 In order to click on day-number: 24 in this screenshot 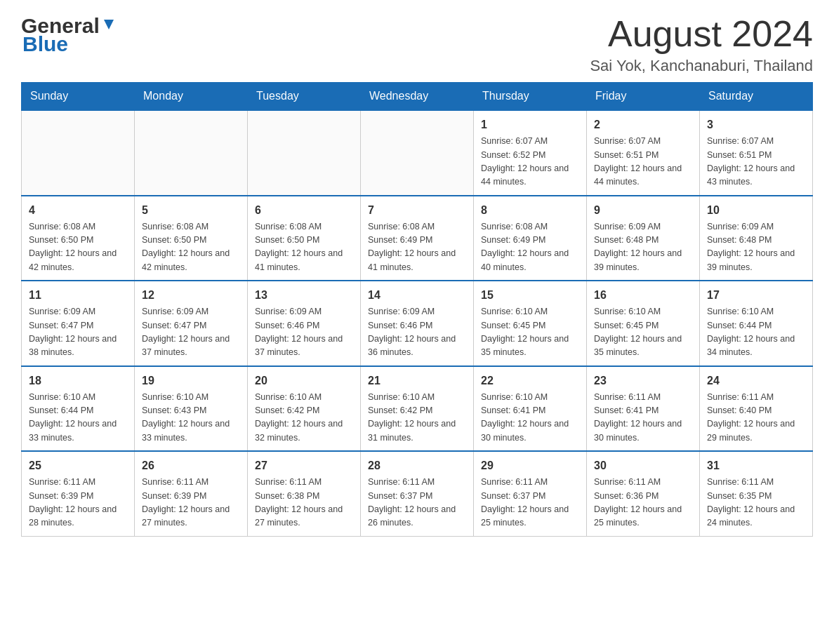, I will do `click(756, 381)`.